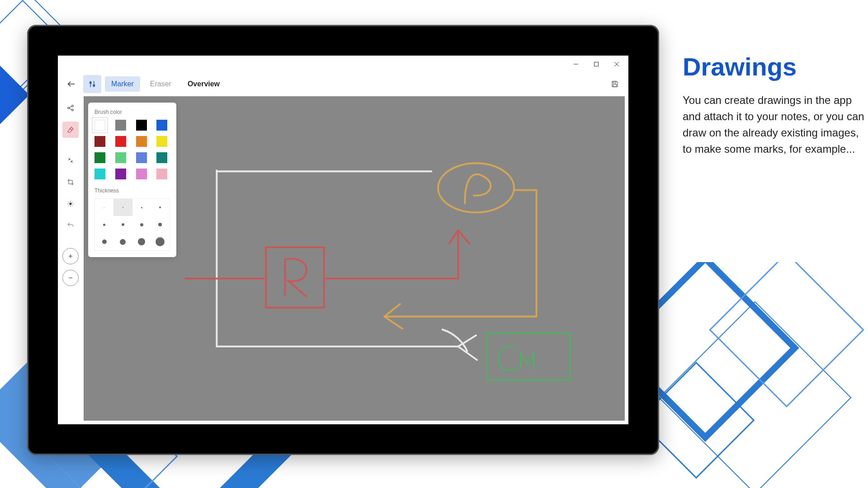  I want to click on marketing-title: Drawings, so click(775, 67).